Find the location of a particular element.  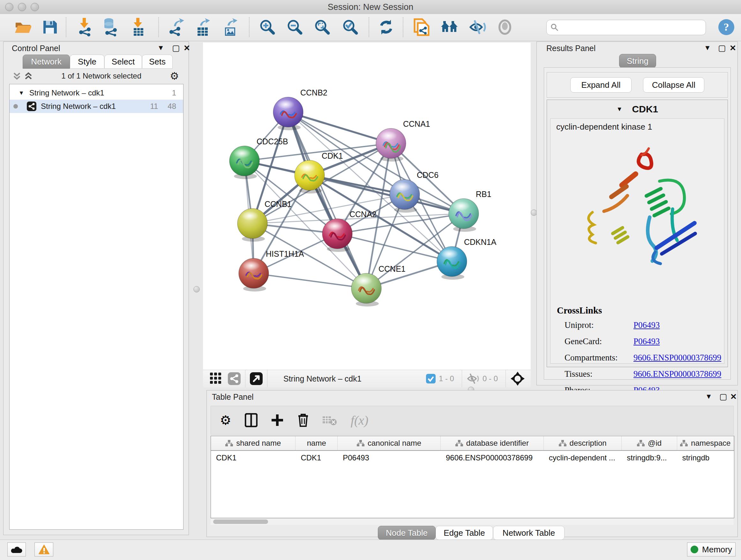

memory-button: Memory is located at coordinates (712, 550).